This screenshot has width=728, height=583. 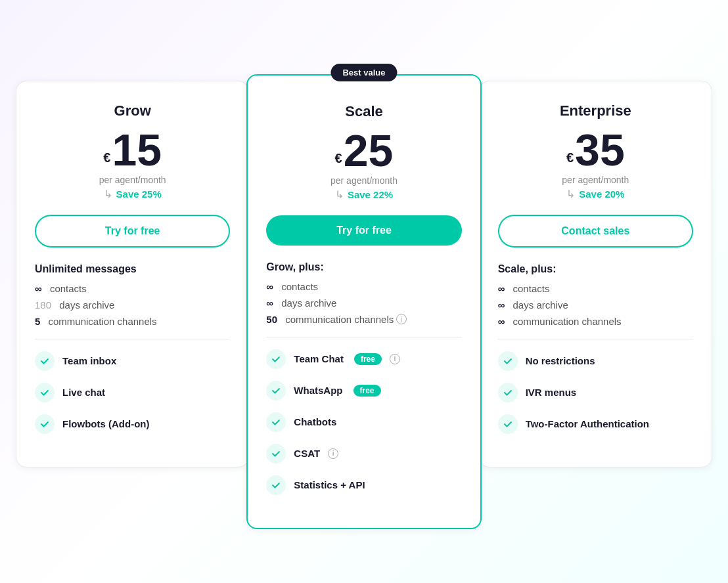 I want to click on per-agent-scale: per agent/month, so click(x=364, y=181).